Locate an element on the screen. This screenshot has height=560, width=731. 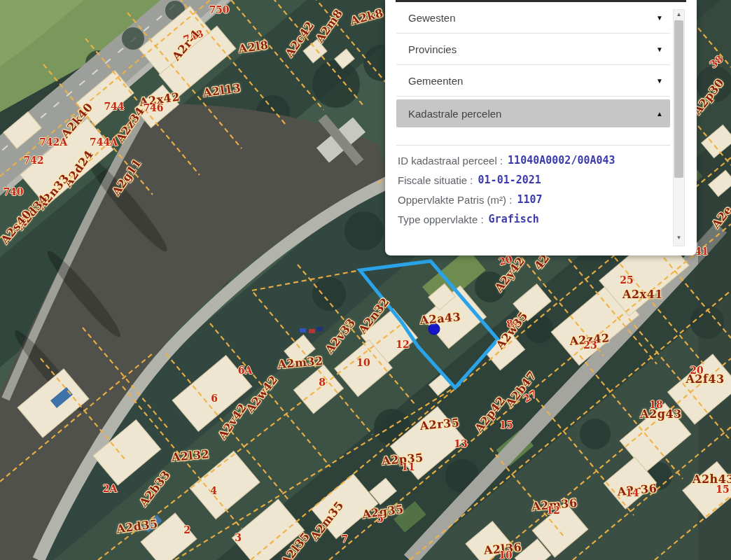
scroll-up-icon: ▲ is located at coordinates (679, 15).